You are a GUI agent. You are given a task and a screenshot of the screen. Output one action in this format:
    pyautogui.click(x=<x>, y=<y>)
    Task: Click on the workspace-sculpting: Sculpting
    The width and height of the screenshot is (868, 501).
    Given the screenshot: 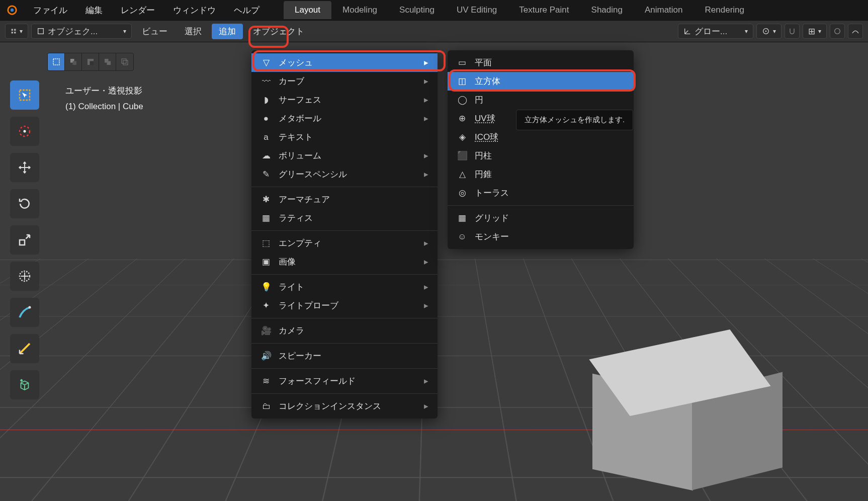 What is the action you would take?
    pyautogui.click(x=417, y=10)
    